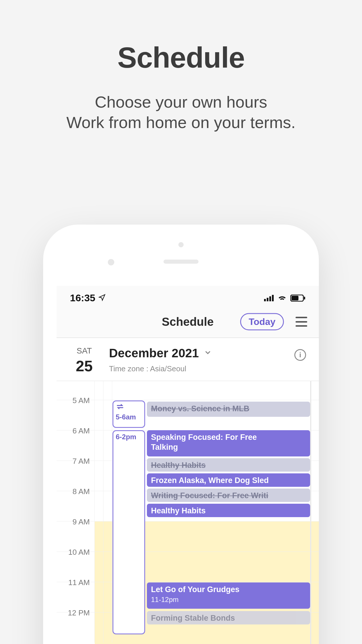 This screenshot has height=644, width=362. I want to click on nav-title: Schedule, so click(188, 322).